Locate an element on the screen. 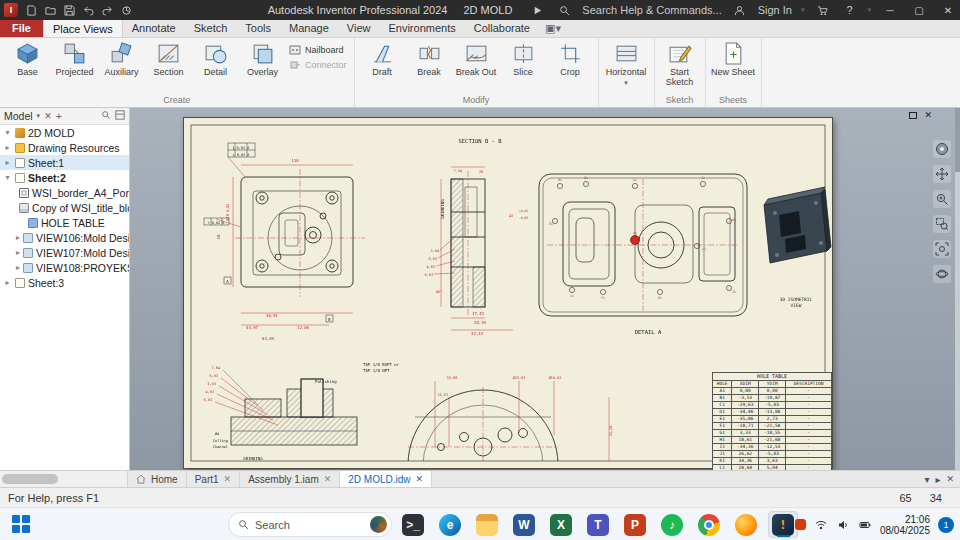 This screenshot has height=540, width=960. tray-chevron-icon is located at coordinates (780, 525).